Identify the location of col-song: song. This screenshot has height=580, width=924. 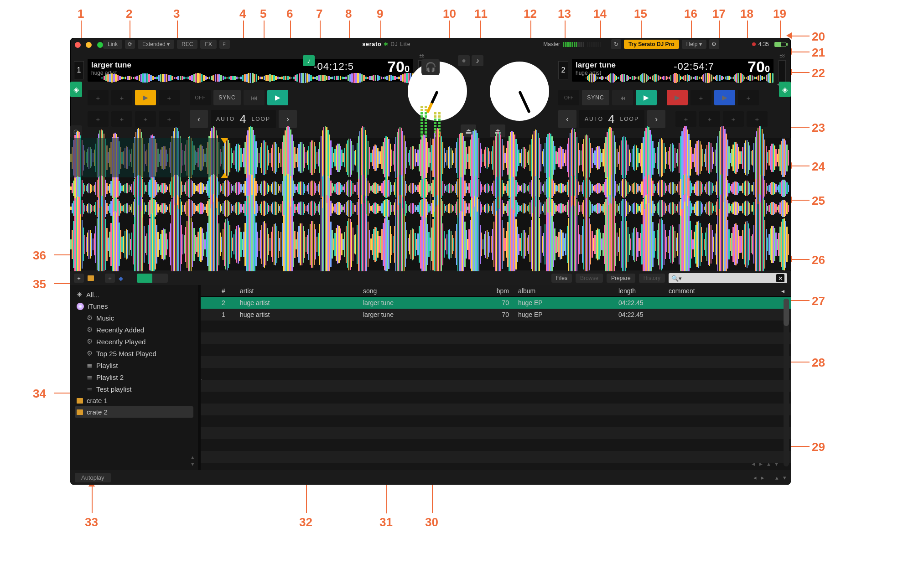
(420, 291).